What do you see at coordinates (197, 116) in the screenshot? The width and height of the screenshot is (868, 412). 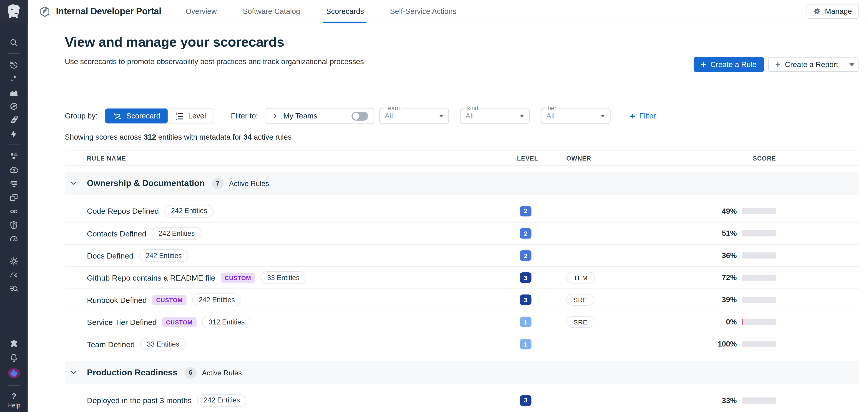 I see `segment-label: Level` at bounding box center [197, 116].